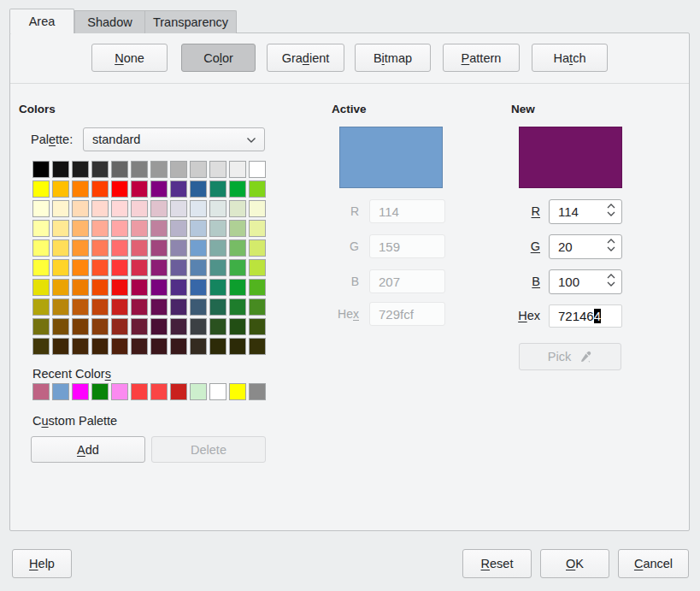  What do you see at coordinates (198, 307) in the screenshot?
I see `palette-swatch-r8c9` at bounding box center [198, 307].